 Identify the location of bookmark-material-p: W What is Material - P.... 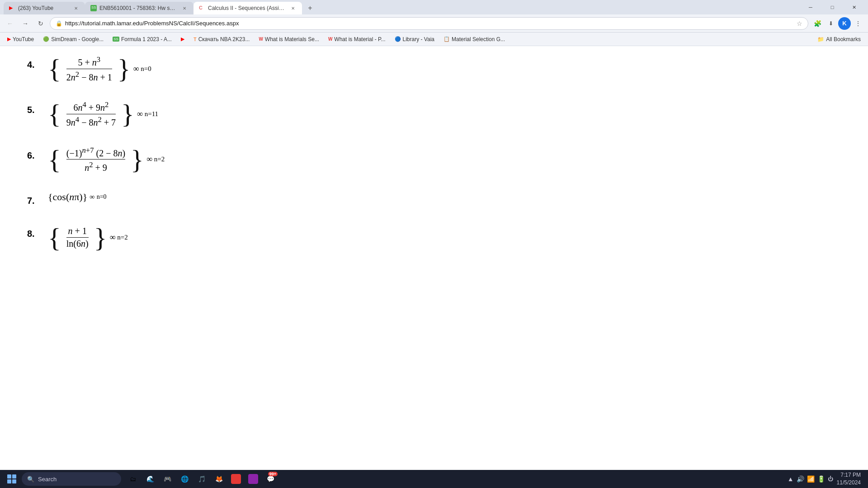
(357, 39).